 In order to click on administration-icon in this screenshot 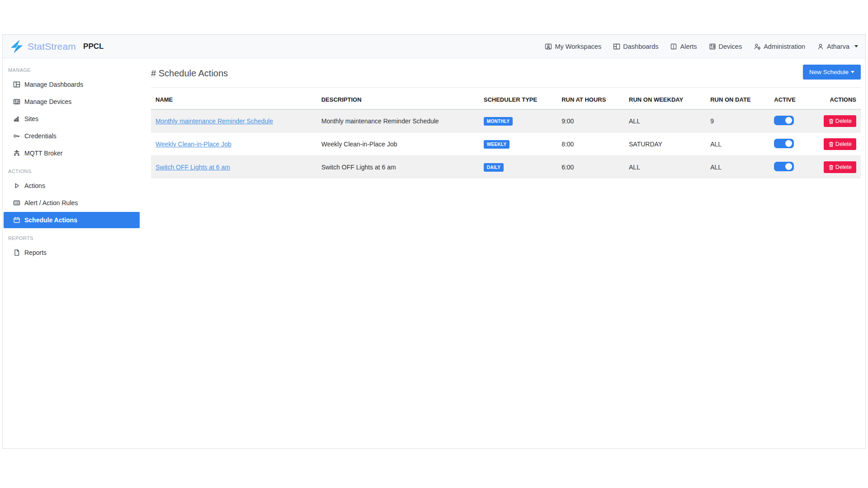, I will do `click(757, 47)`.